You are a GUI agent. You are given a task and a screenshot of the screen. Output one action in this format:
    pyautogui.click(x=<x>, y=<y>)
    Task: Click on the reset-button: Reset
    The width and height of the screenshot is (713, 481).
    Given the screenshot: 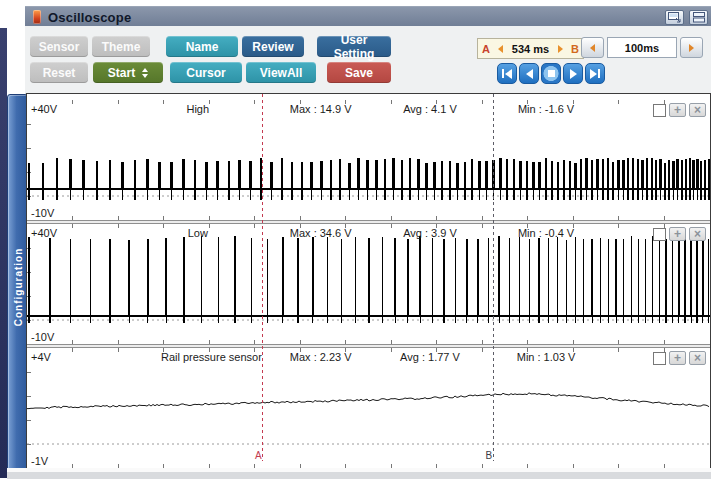 What is the action you would take?
    pyautogui.click(x=59, y=72)
    